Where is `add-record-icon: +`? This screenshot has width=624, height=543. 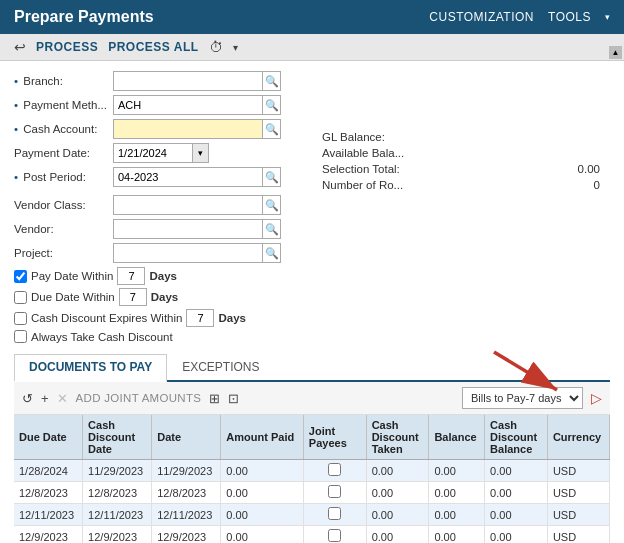
add-record-icon: + is located at coordinates (45, 398).